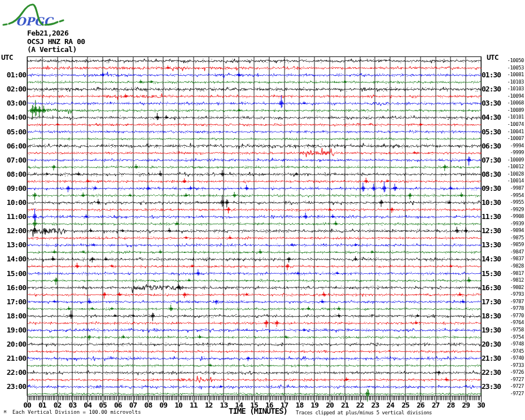 The width and height of the screenshot is (525, 420). Describe the element at coordinates (504, 252) in the screenshot. I see `row-offset-value: -9847` at that location.